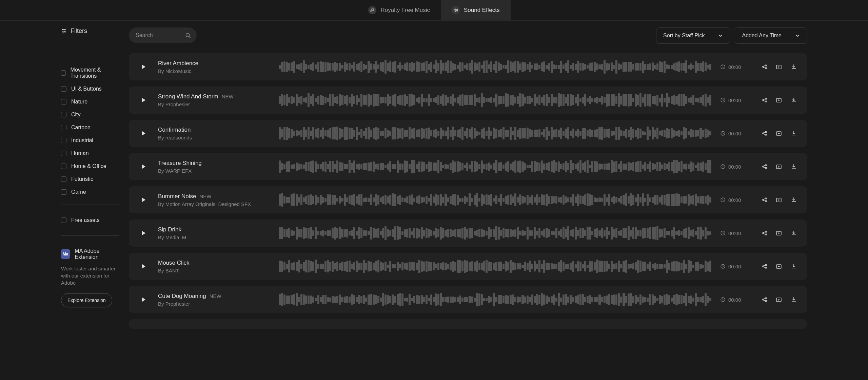 The width and height of the screenshot is (868, 380). I want to click on filter-item: City, so click(90, 115).